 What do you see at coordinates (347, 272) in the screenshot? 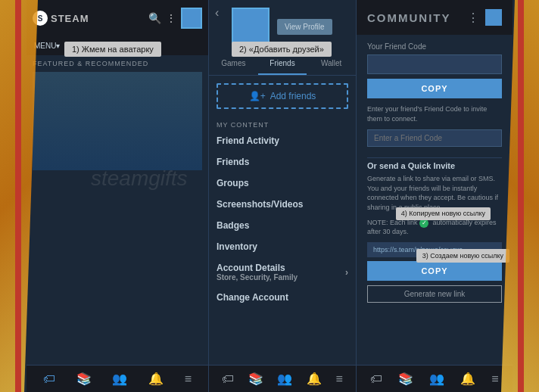
I see `arrow-right-icon: ›` at bounding box center [347, 272].